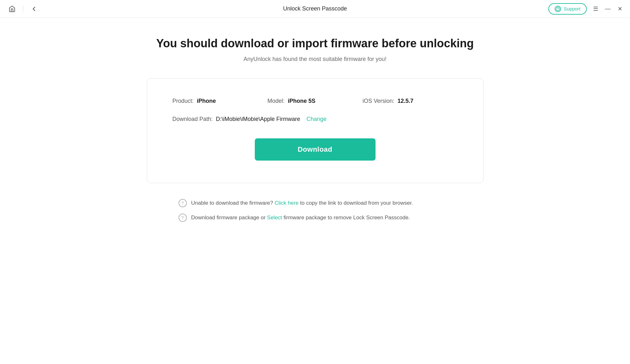 Image resolution: width=630 pixels, height=364 pixels. I want to click on help-icon-1: ?, so click(183, 203).